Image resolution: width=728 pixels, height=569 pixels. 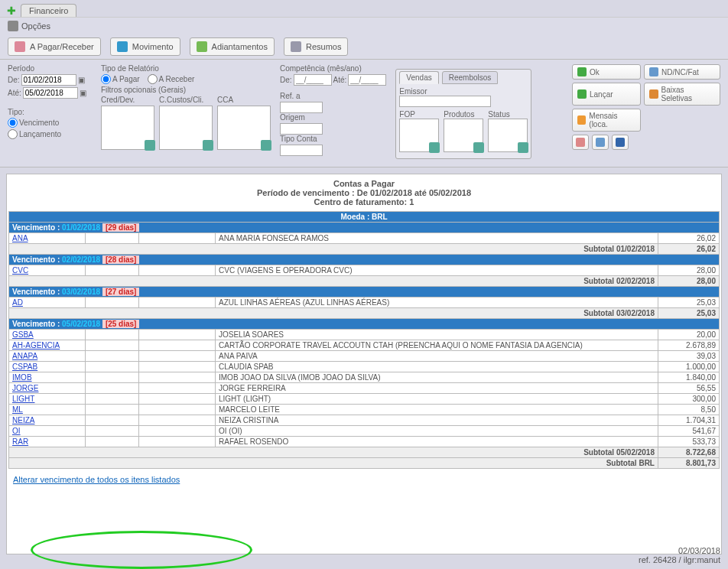 What do you see at coordinates (20, 271) in the screenshot?
I see `row-code-link: CVC` at bounding box center [20, 271].